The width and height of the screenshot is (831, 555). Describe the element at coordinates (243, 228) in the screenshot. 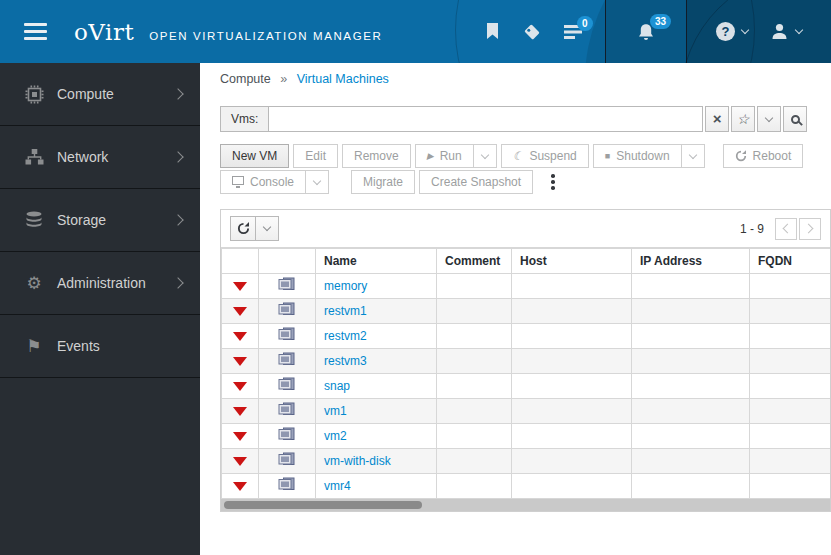

I see `refresh-button` at that location.